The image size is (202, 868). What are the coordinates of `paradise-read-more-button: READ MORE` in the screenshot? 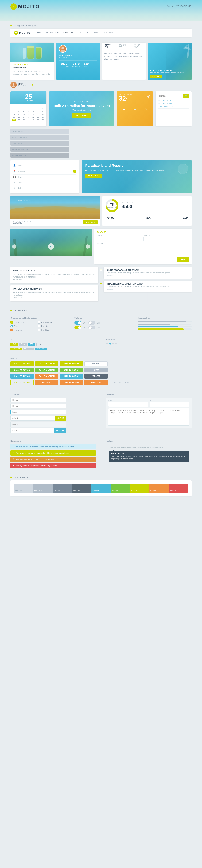 It's located at (94, 176).